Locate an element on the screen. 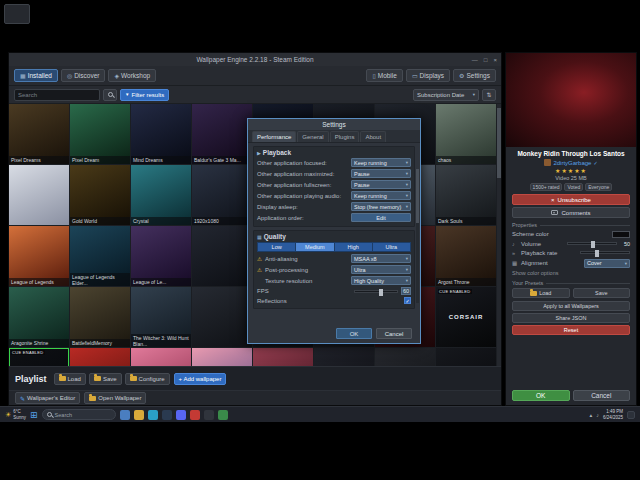  wallpaper-tile: BattlefieldMemory is located at coordinates (100, 317).